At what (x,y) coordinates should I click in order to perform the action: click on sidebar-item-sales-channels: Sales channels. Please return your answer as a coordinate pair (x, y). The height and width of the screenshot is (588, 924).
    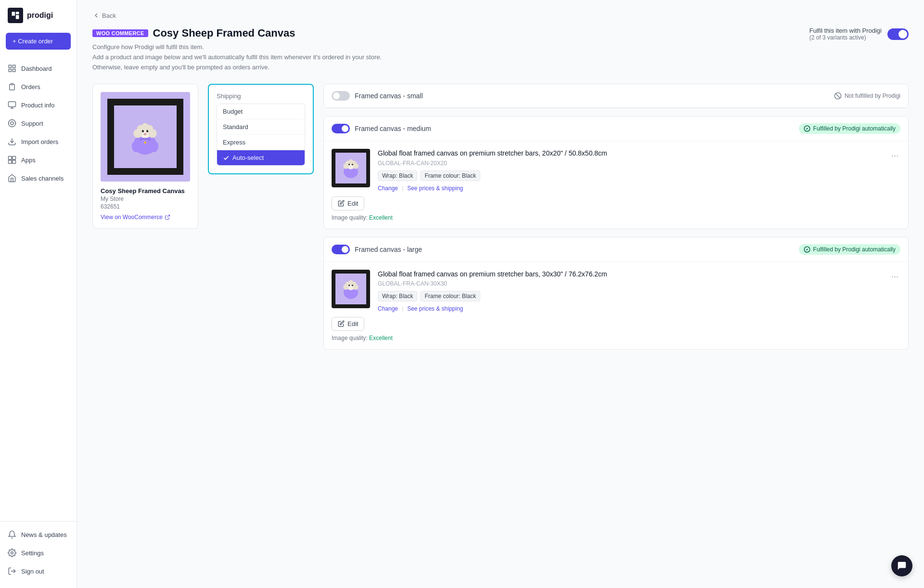
    Looking at the image, I should click on (38, 178).